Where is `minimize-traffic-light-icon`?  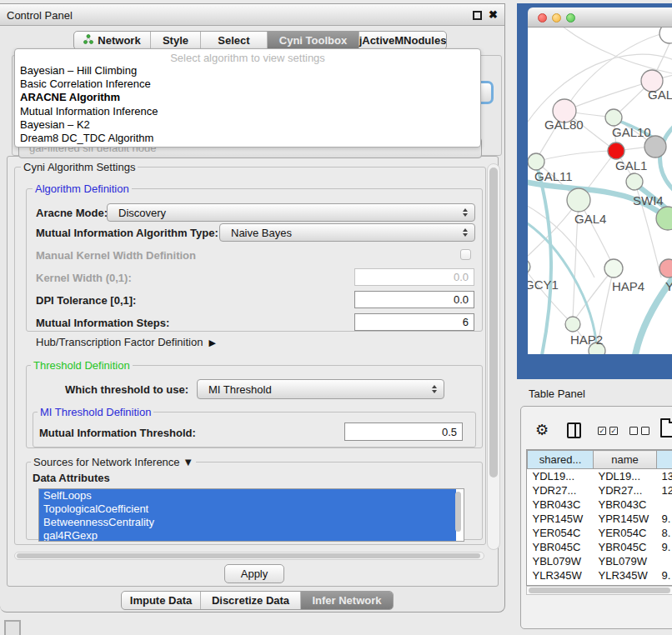 minimize-traffic-light-icon is located at coordinates (557, 18).